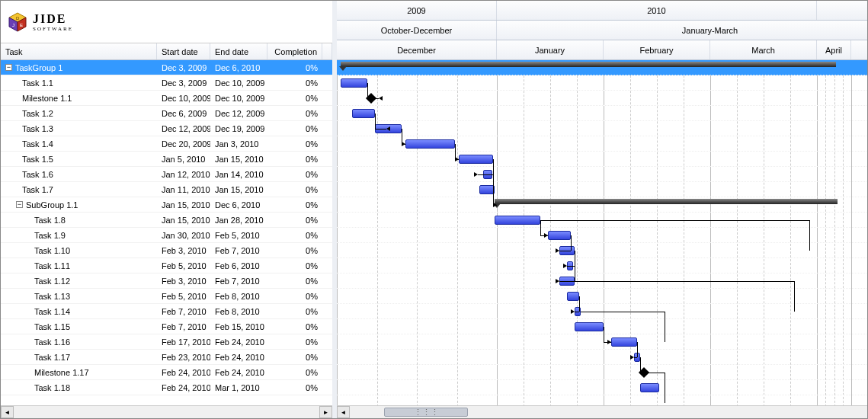  What do you see at coordinates (602, 251) in the screenshot?
I see `task-1-10-gantt-row` at bounding box center [602, 251].